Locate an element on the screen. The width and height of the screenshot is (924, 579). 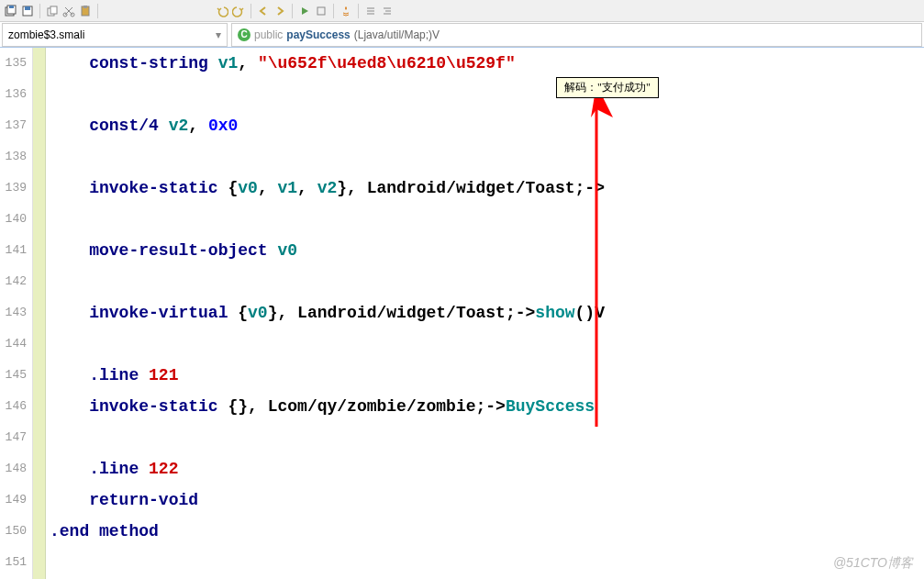
line-number: 147 is located at coordinates (13, 438).